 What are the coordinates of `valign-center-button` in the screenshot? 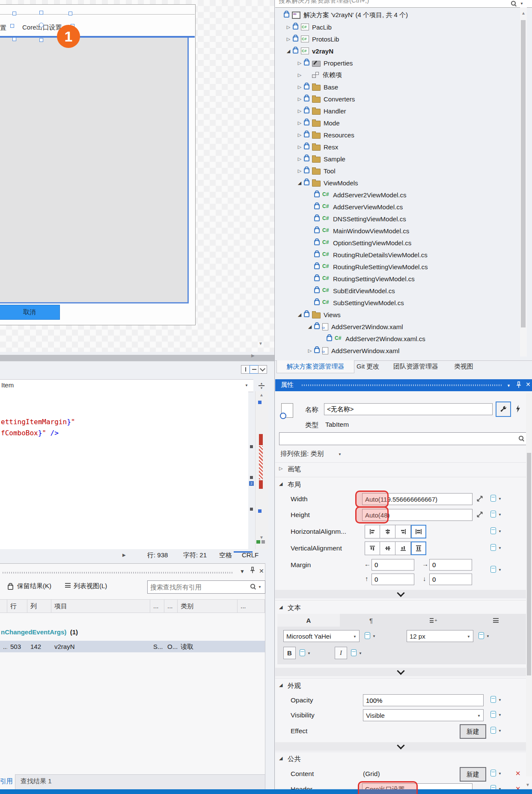 It's located at (388, 548).